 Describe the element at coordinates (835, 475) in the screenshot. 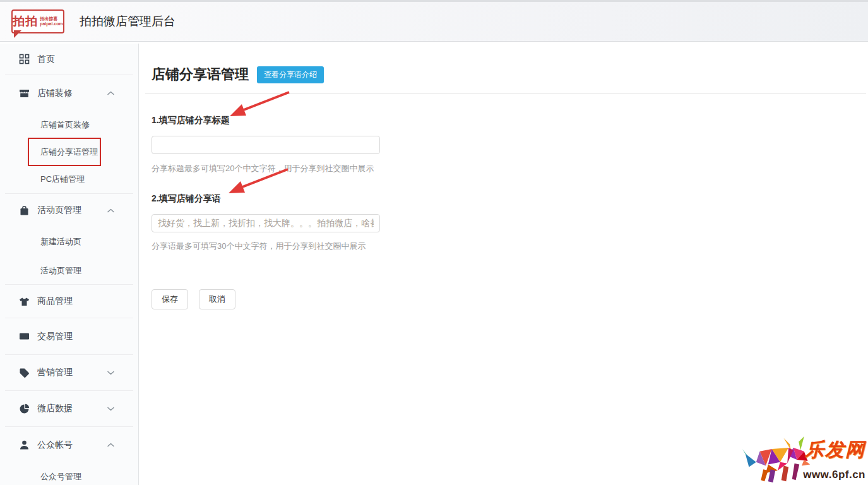

I see `watermark-site-url: www.6pf.cn` at that location.